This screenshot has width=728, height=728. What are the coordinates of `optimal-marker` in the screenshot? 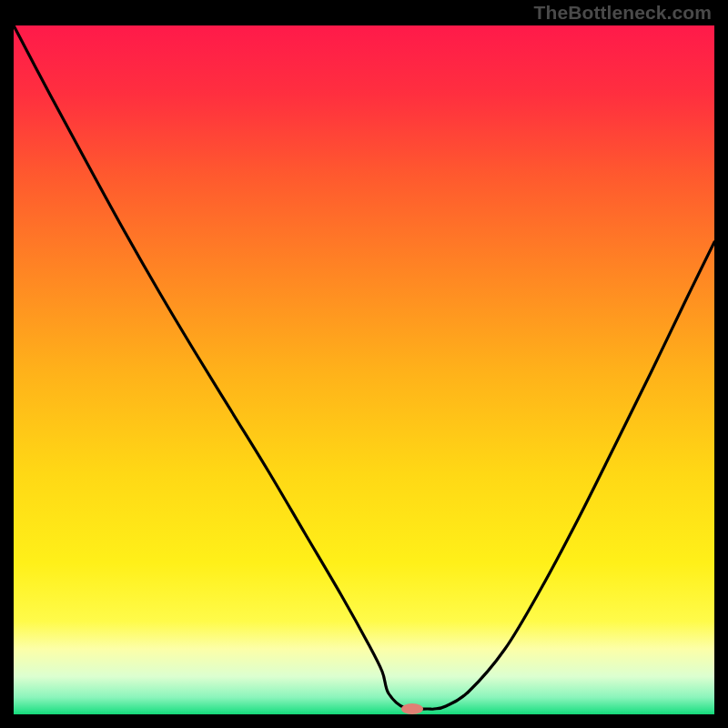 It's located at (412, 709).